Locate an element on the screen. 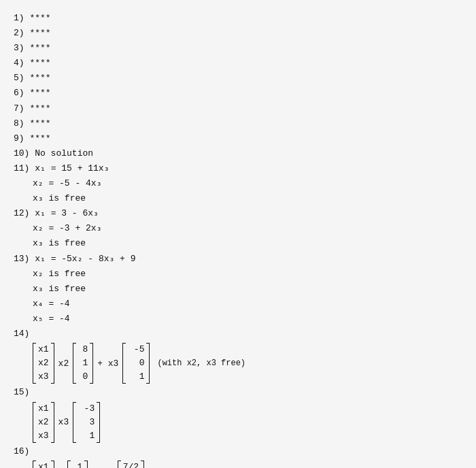 This screenshot has width=476, height=468. item-4: 4) **** is located at coordinates (238, 63).